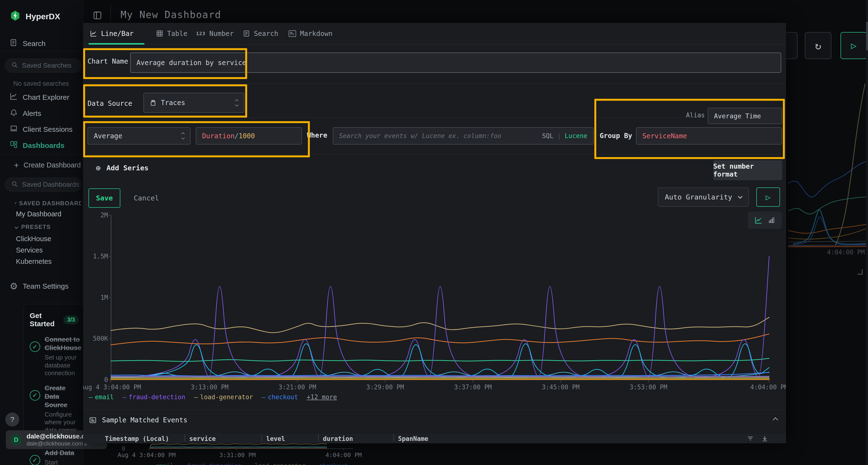 The image size is (868, 465). I want to click on chart-legend: —email —fraud-detection —load-generator …, so click(213, 397).